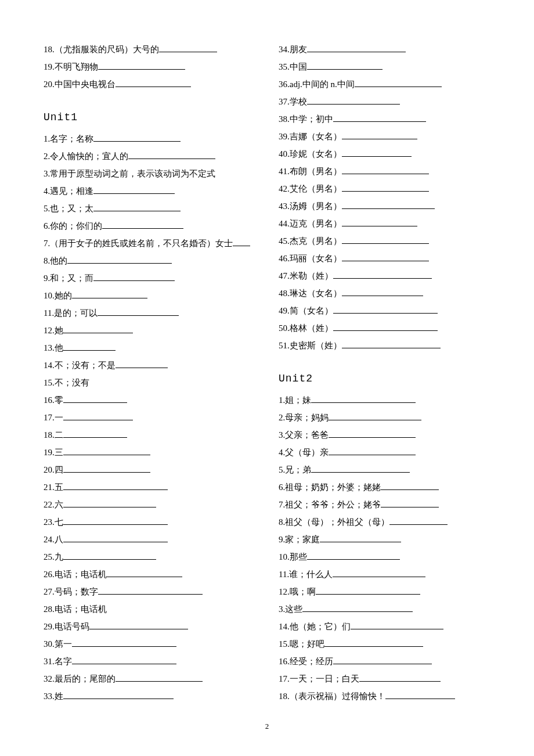 This screenshot has height=756, width=534. I want to click on item-text: 一天；一日；白天, so click(324, 679).